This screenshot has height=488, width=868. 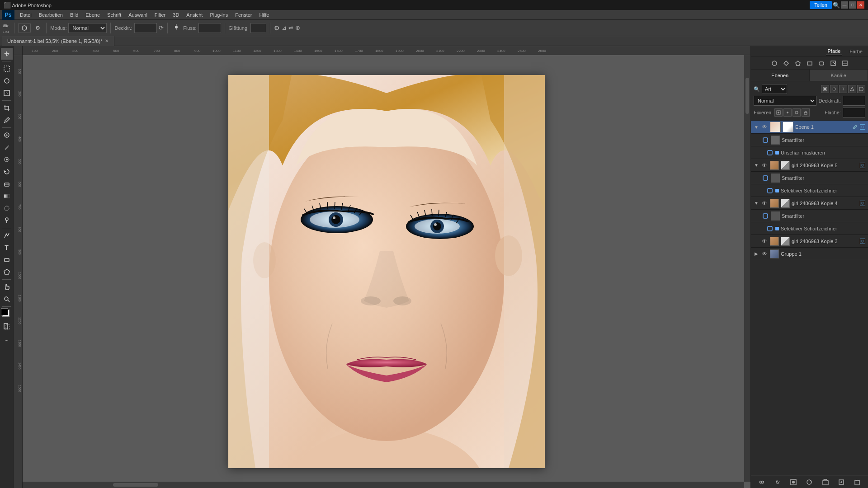 What do you see at coordinates (24, 28) in the screenshot?
I see `brush-preset-btn` at bounding box center [24, 28].